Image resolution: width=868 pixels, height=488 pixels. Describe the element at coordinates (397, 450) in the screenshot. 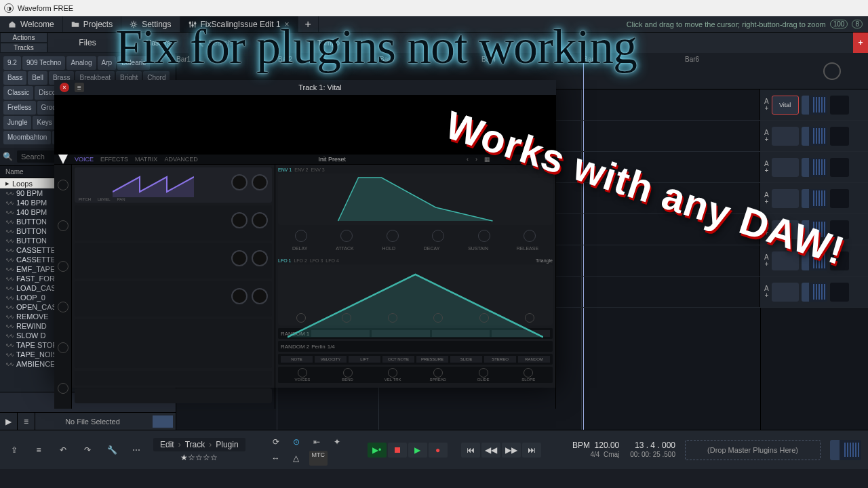

I see `stop-button` at that location.